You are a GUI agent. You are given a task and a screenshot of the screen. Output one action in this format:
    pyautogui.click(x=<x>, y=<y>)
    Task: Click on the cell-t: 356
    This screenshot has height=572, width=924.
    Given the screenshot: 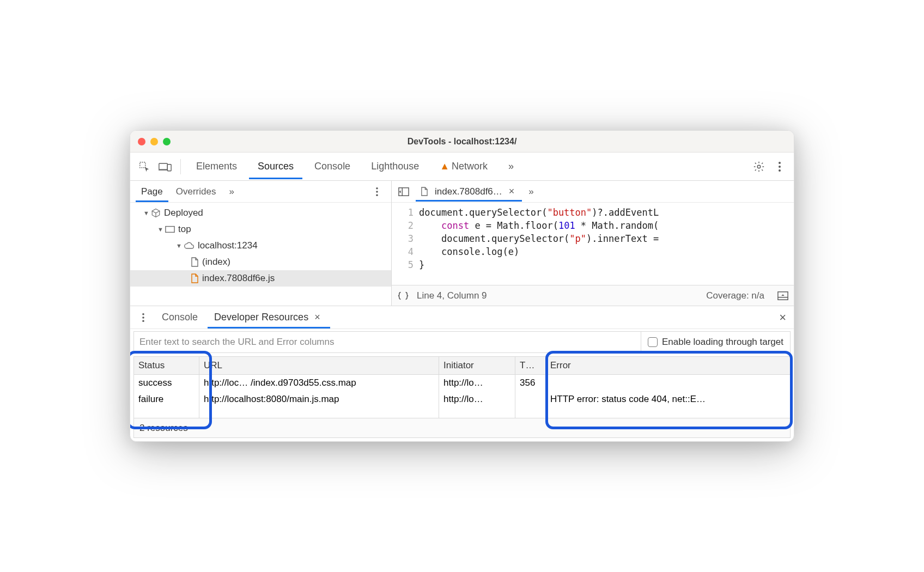 What is the action you would take?
    pyautogui.click(x=531, y=384)
    